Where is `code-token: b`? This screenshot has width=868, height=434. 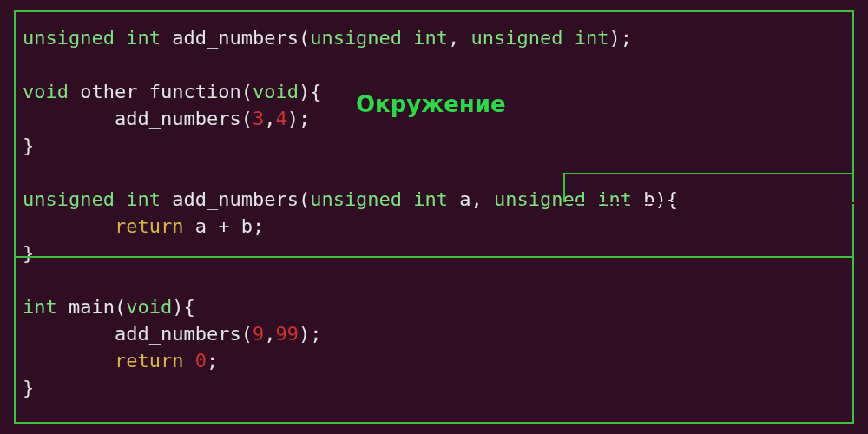 code-token: b is located at coordinates (644, 200).